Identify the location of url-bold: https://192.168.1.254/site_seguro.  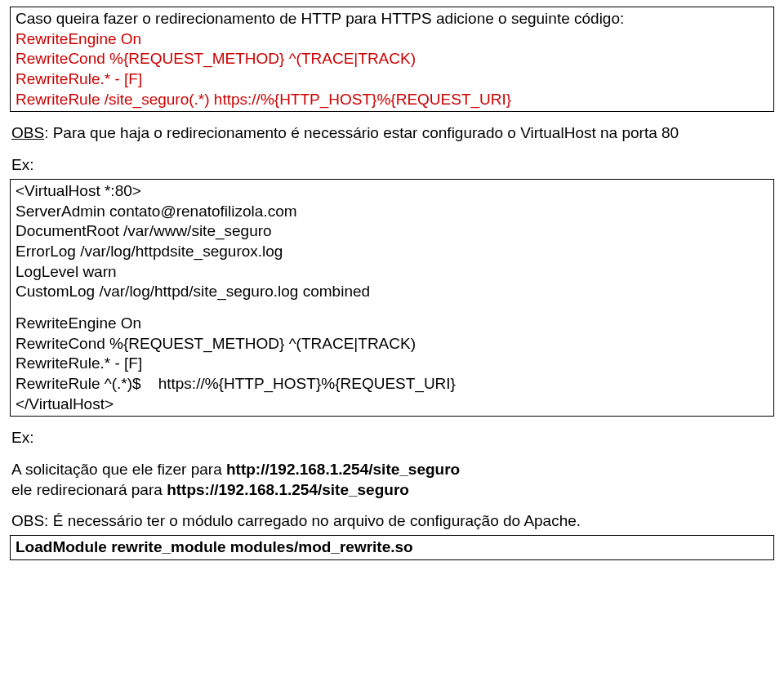
(287, 490).